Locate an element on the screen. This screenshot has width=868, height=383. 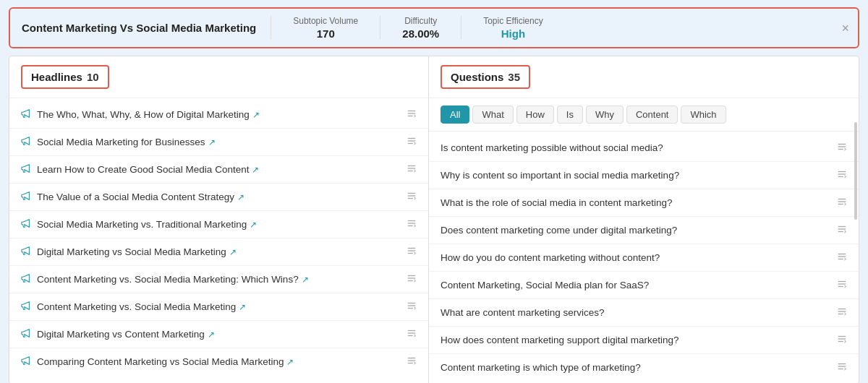
headlines-label: Headlines is located at coordinates (56, 77).